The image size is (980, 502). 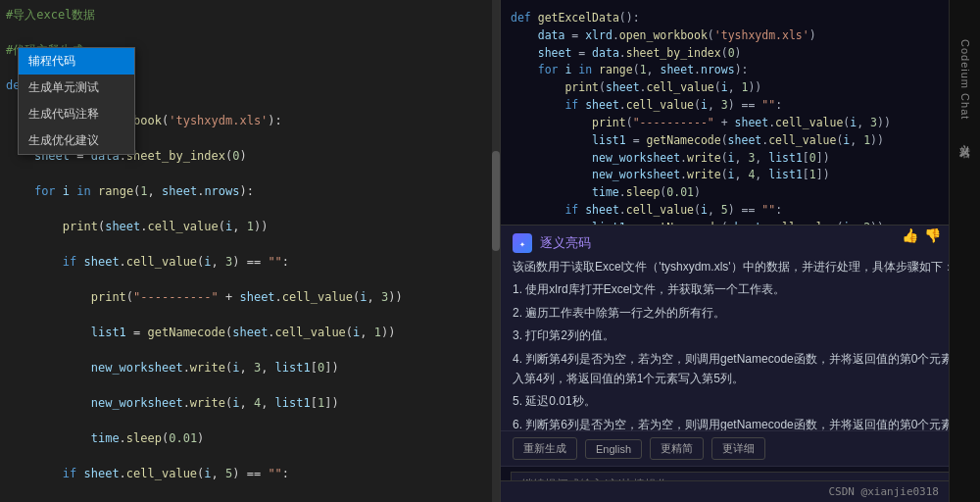 I want to click on fn-sheet-by-index: sheet_by_index, so click(x=176, y=156).